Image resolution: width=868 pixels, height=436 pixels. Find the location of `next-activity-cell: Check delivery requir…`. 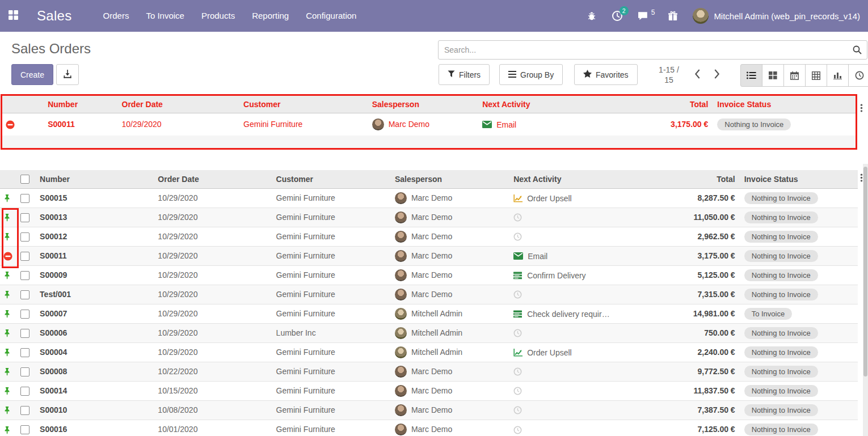

next-activity-cell: Check delivery requir… is located at coordinates (567, 314).